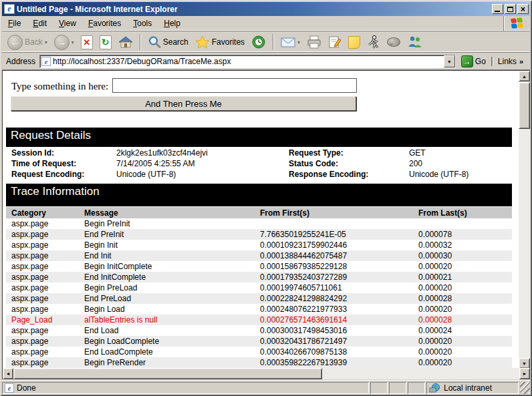  I want to click on scroll-left-button: ◄, so click(8, 374).